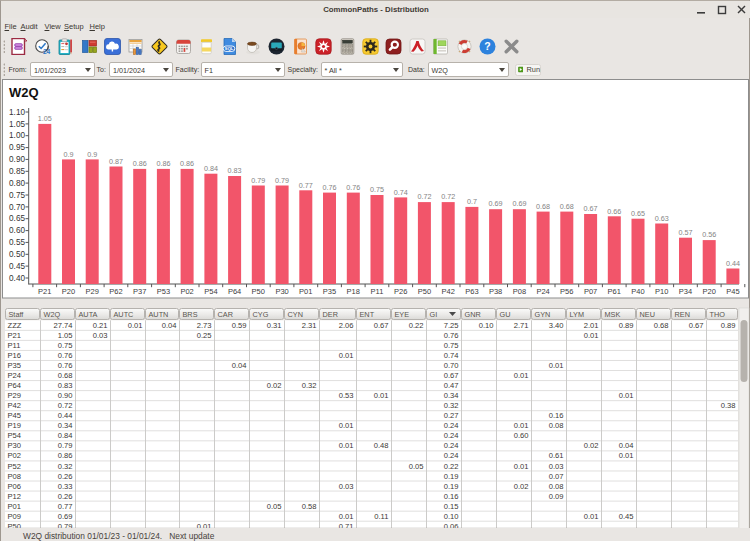  I want to click on svg-text: P42, so click(15, 406).